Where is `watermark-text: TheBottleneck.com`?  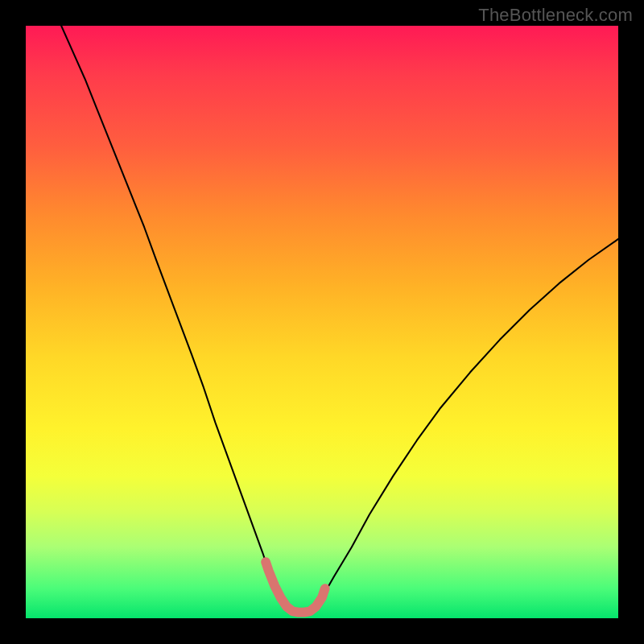
watermark-text: TheBottleneck.com is located at coordinates (555, 15).